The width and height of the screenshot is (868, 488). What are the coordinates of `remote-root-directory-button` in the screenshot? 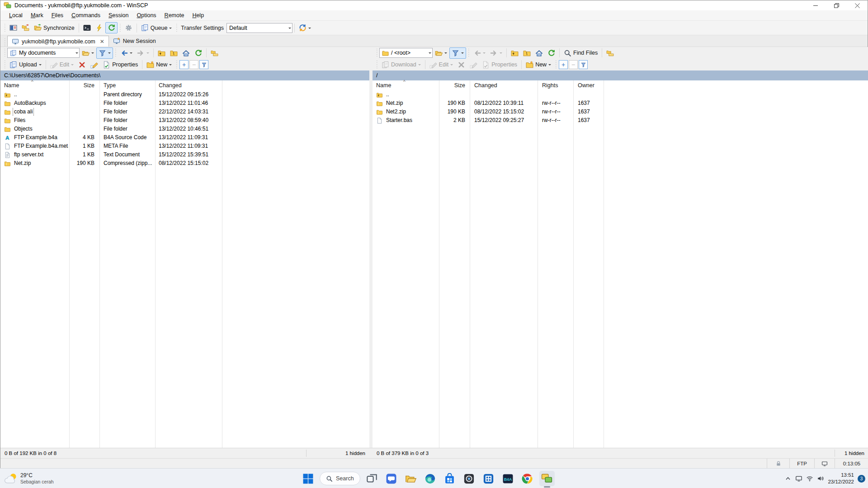 It's located at (527, 53).